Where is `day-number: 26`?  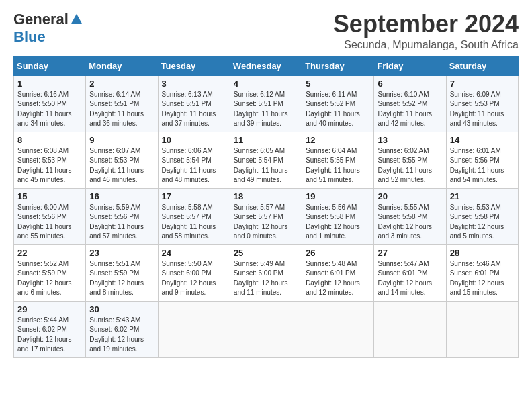 day-number: 26 is located at coordinates (338, 253).